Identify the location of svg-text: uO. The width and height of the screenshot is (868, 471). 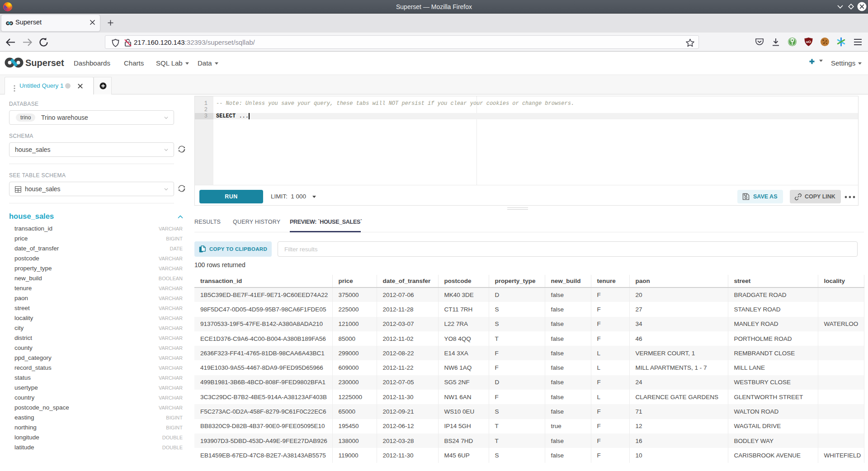
(808, 42).